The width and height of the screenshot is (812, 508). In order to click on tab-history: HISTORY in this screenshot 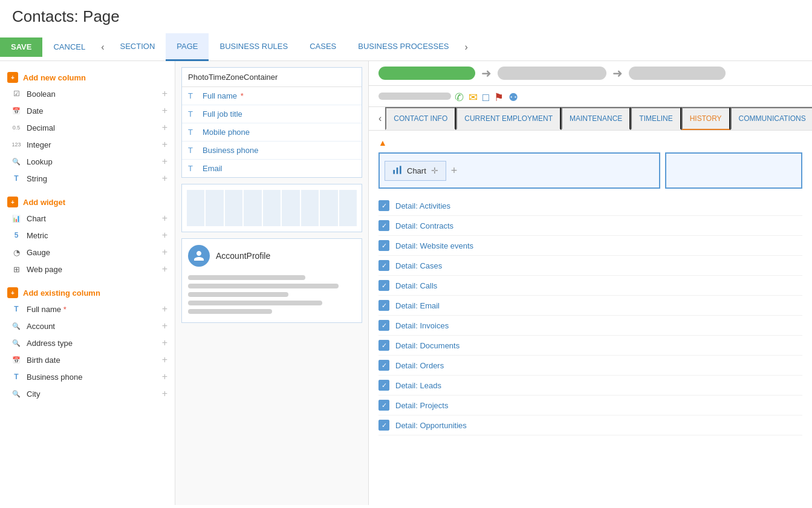, I will do `click(706, 119)`.